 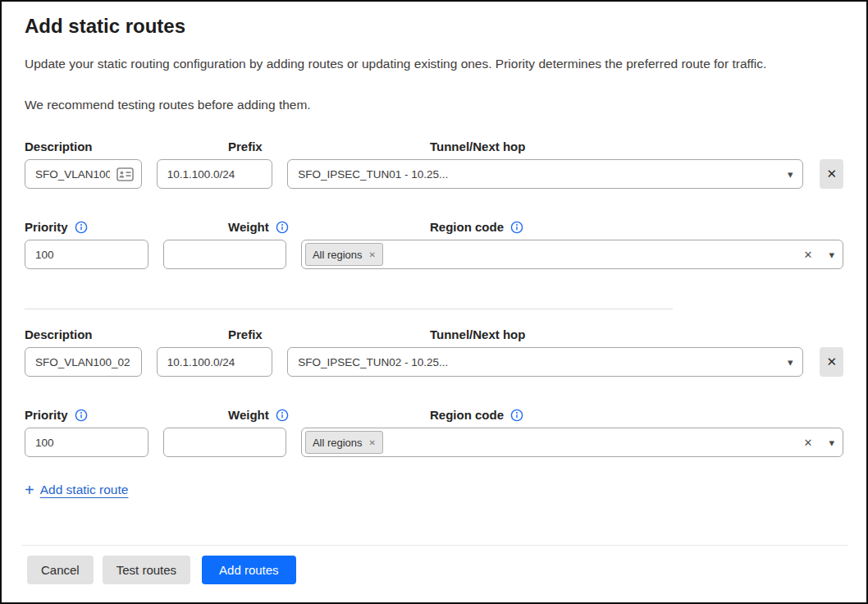 What do you see at coordinates (146, 570) in the screenshot?
I see `test-routes-button: Test routes` at bounding box center [146, 570].